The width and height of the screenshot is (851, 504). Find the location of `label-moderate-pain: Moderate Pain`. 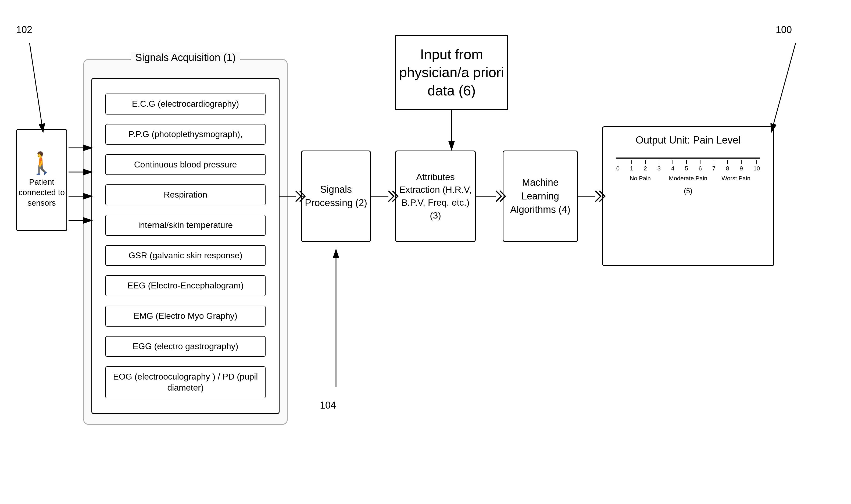

label-moderate-pain: Moderate Pain is located at coordinates (688, 179).